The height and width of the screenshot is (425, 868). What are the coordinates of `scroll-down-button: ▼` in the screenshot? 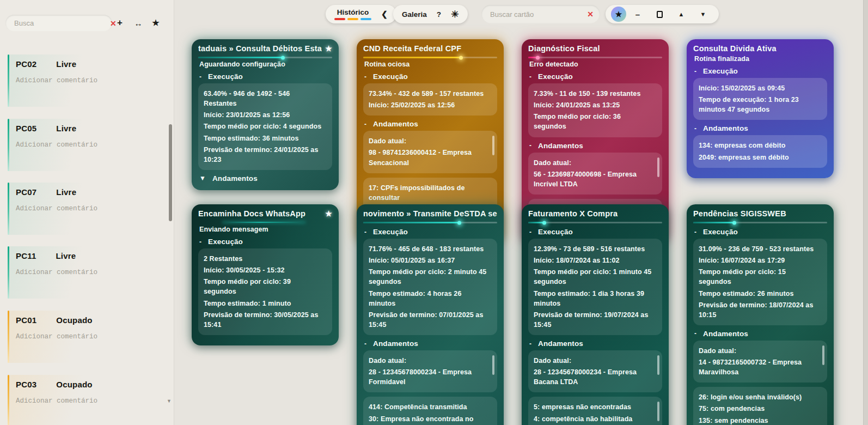 It's located at (703, 14).